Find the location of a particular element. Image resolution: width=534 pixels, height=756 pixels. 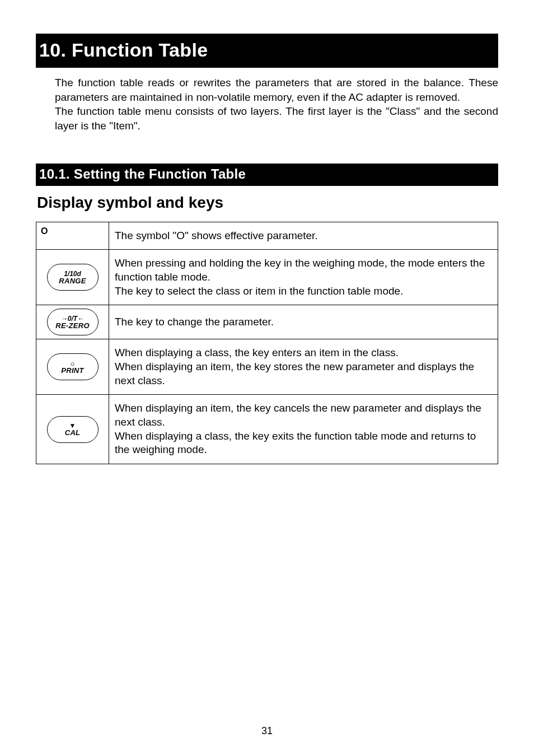

range-key-top-label: 1/10d is located at coordinates (73, 274).